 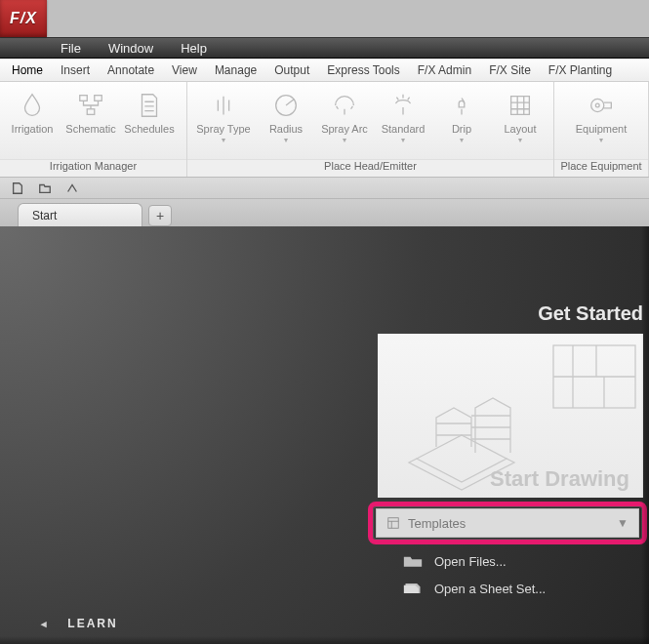 I want to click on btn-equipment: Equipment, so click(x=601, y=116).